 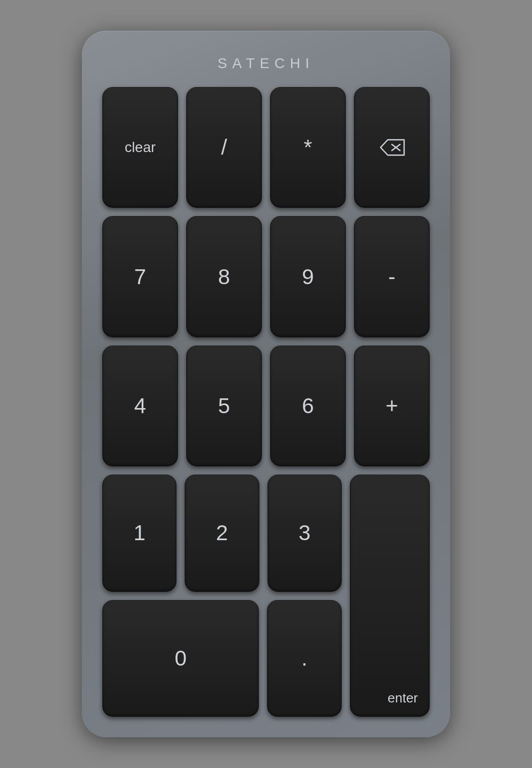 What do you see at coordinates (266, 276) in the screenshot?
I see `key-row-2: 7 8 9 -` at bounding box center [266, 276].